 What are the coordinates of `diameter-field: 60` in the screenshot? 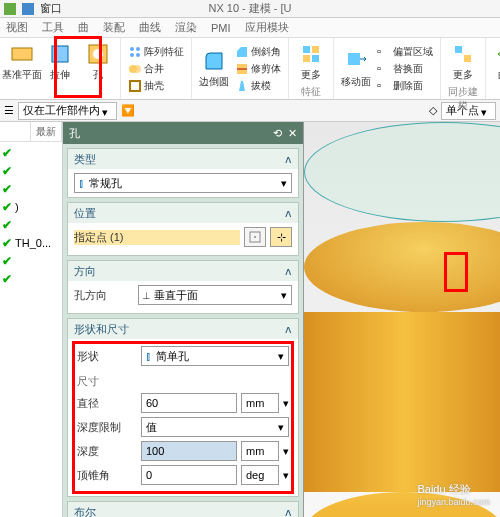 It's located at (189, 403).